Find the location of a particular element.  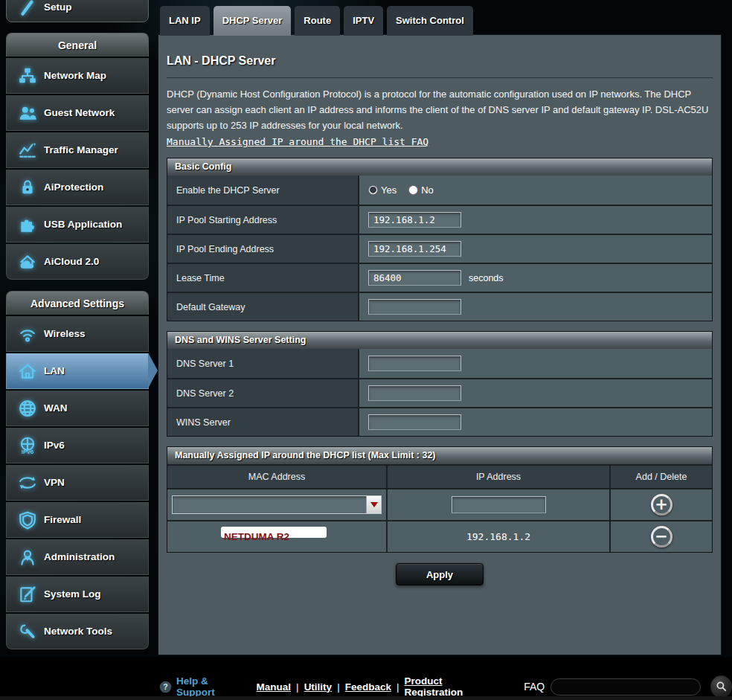

tab-bar: LAN IP DHCP Server Route IPTV Switch Con… is located at coordinates (317, 21).